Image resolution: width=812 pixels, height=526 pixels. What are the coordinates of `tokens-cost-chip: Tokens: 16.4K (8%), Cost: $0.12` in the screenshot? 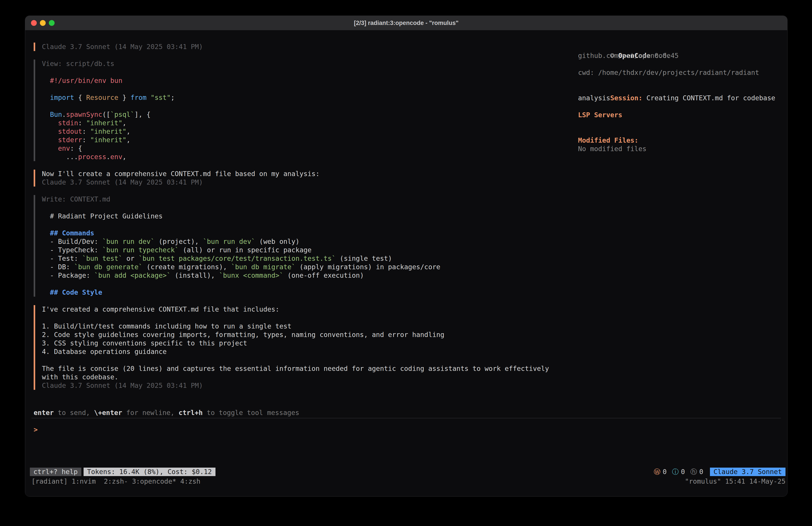 It's located at (149, 472).